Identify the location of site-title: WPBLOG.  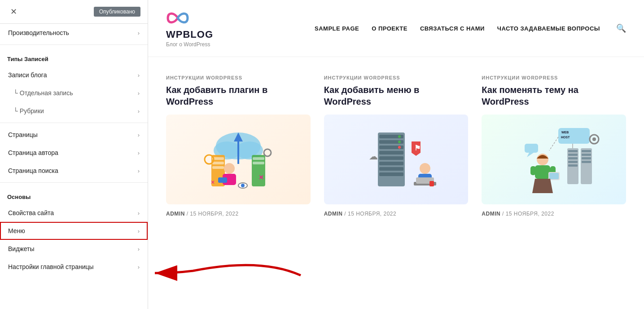
(189, 35).